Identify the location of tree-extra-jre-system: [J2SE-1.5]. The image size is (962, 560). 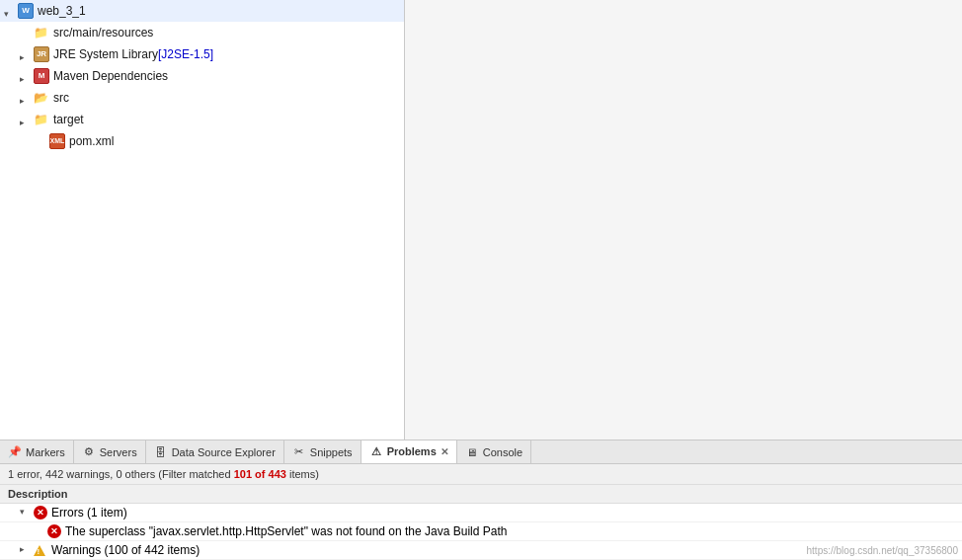
(186, 54).